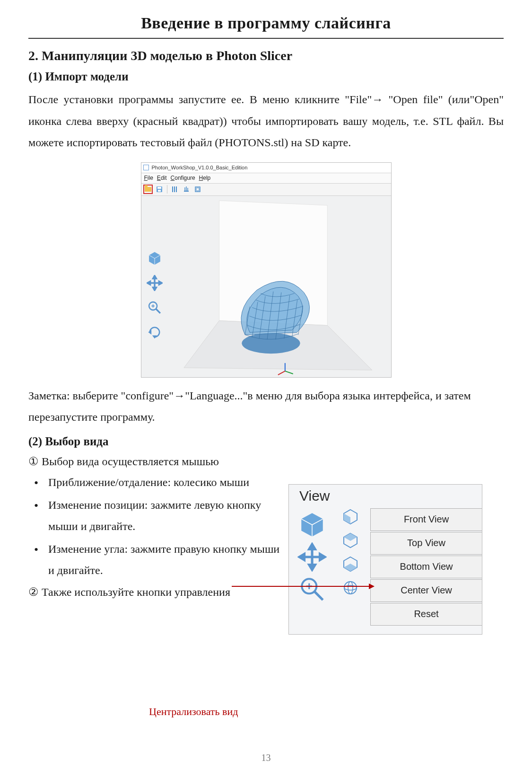  I want to click on left-tool-palette, so click(155, 295).